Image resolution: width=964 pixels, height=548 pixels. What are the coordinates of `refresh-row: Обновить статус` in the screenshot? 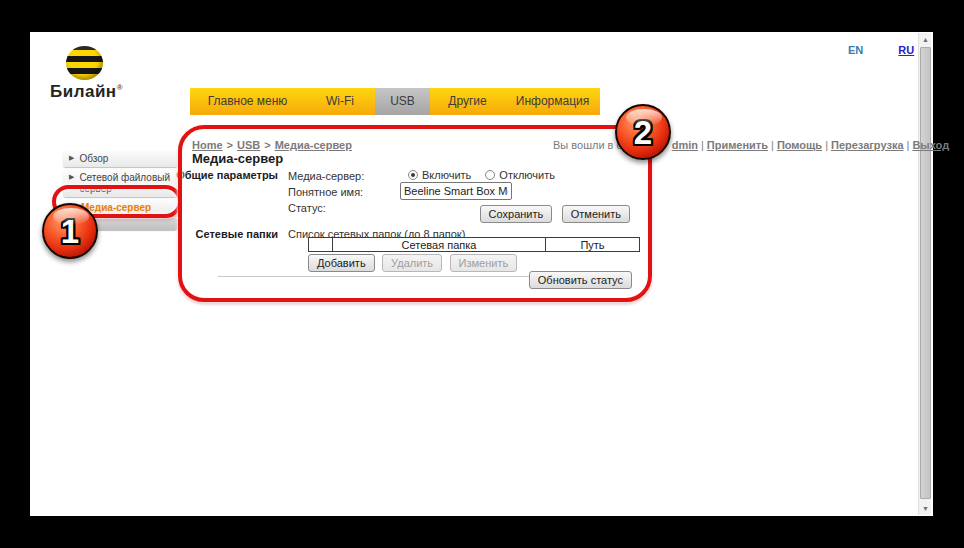 It's located at (331, 280).